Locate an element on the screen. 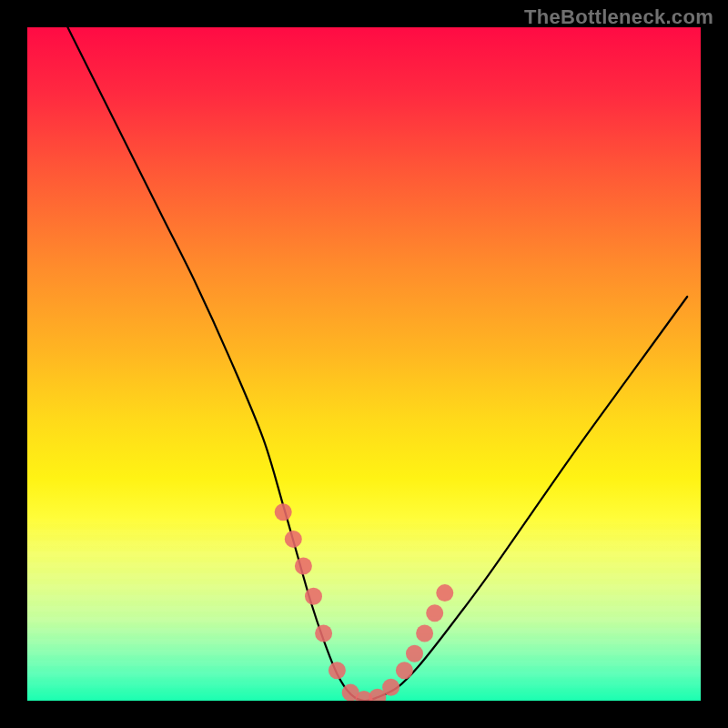 The width and height of the screenshot is (728, 728). highlight-dots is located at coordinates (364, 602).